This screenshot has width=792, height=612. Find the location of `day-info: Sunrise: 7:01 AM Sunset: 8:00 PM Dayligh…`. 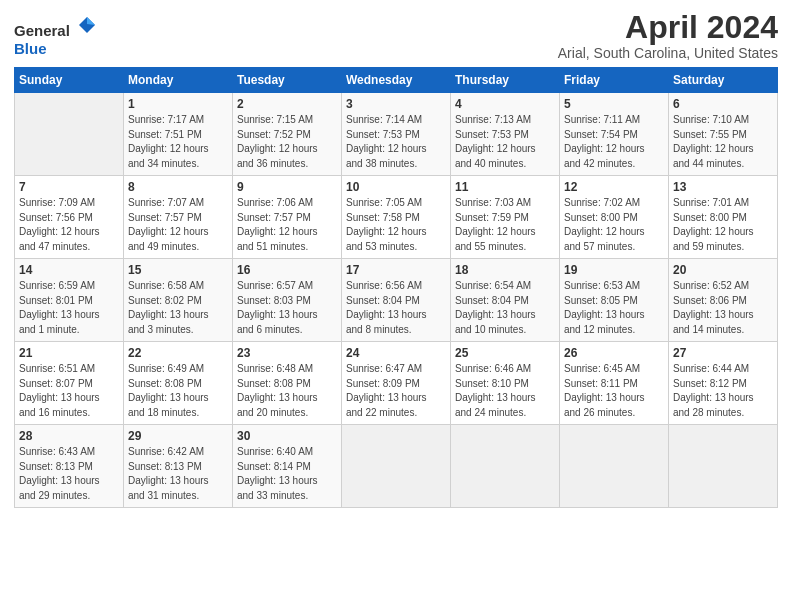

day-info: Sunrise: 7:01 AM Sunset: 8:00 PM Dayligh… is located at coordinates (723, 225).